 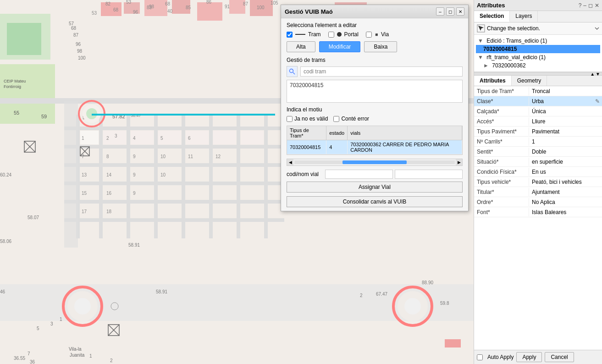 What do you see at coordinates (524, 17) in the screenshot?
I see `tab-layers: Layers` at bounding box center [524, 17].